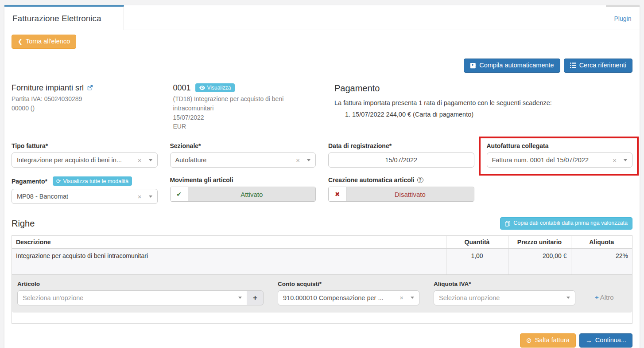 Image resolution: width=644 pixels, height=348 pixels. Describe the element at coordinates (322, 223) in the screenshot. I see `righe-header: Righe Copia dati contabili dalla prima r…` at that location.